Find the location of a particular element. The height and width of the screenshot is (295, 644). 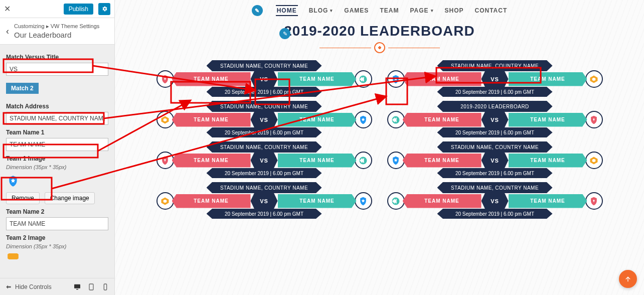

change-image-button: Change image is located at coordinates (70, 198).